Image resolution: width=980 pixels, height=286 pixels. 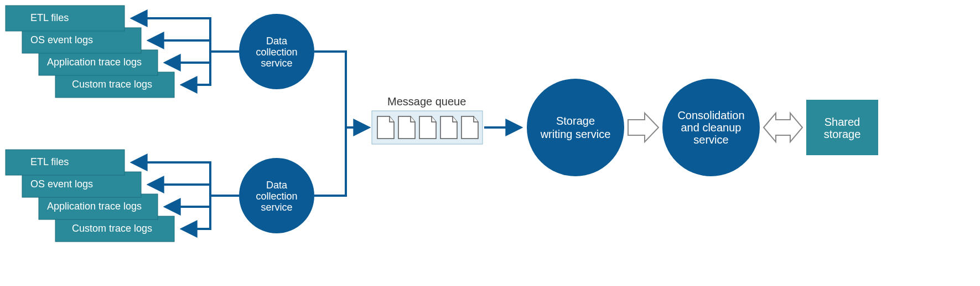 What do you see at coordinates (277, 196) in the screenshot?
I see `collector-b-text2: collection` at bounding box center [277, 196].